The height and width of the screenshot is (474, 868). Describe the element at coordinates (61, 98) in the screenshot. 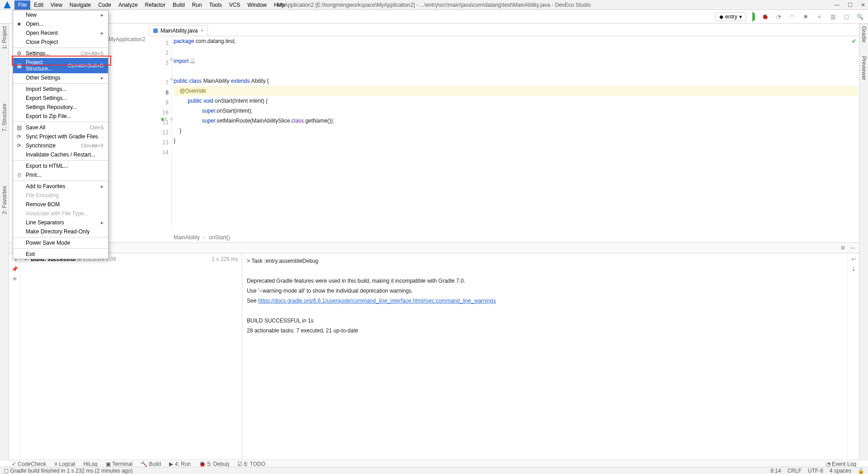

I see `file-menu-item: Export Settings...` at that location.